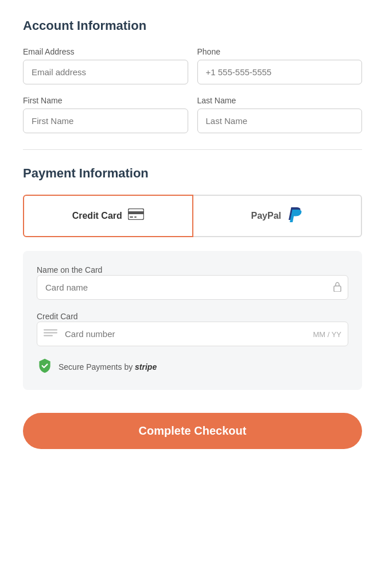  Describe the element at coordinates (193, 328) in the screenshot. I see `card-number-group: Credit Card MM / YY` at that location.